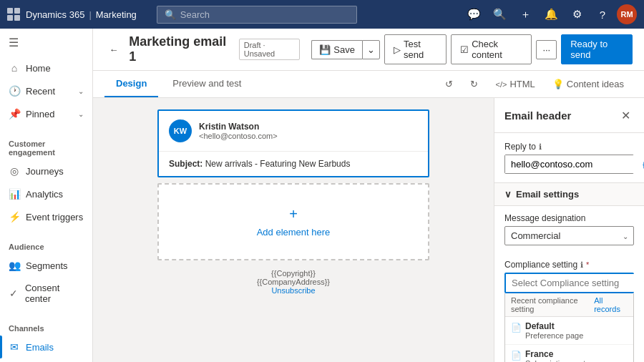 The width and height of the screenshot is (644, 362). Describe the element at coordinates (577, 14) in the screenshot. I see `settings-icon: ⚙` at that location.